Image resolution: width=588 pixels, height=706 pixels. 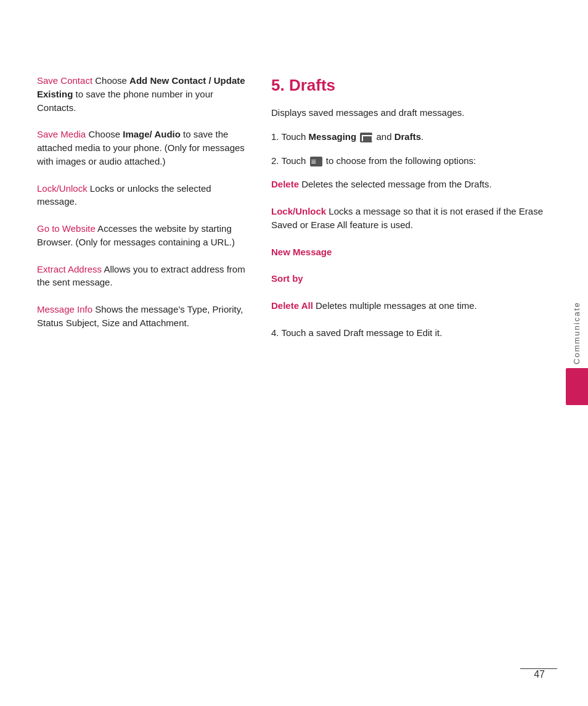 What do you see at coordinates (395, 306) in the screenshot?
I see `option-body: Deletes multiple messages at one time.` at bounding box center [395, 306].